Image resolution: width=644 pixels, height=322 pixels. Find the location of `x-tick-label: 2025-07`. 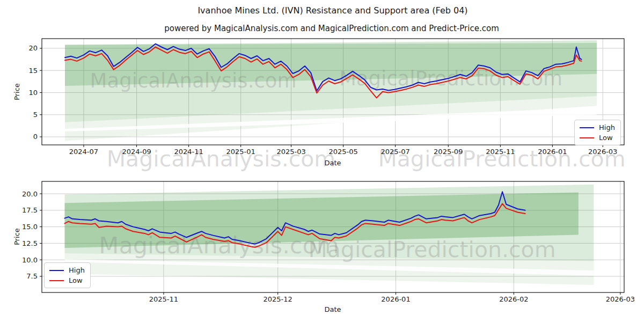

x-tick-label: 2025-07 is located at coordinates (395, 151).